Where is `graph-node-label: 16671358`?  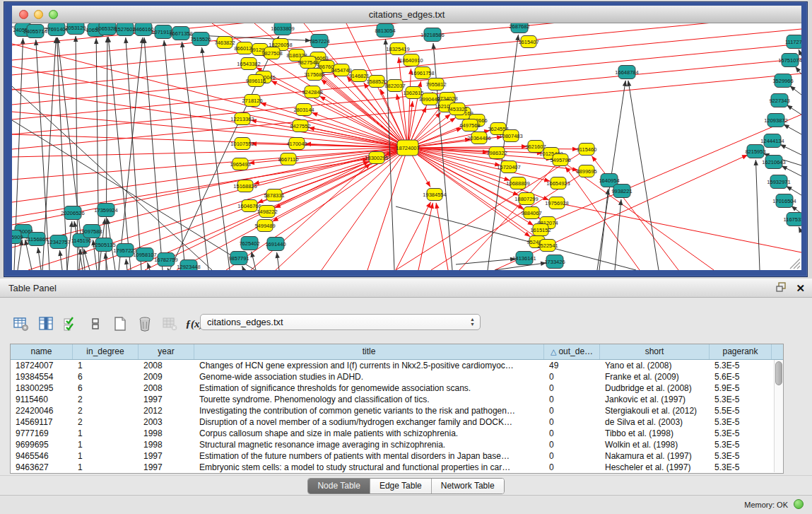
graph-node-label: 16671358 is located at coordinates (181, 34).